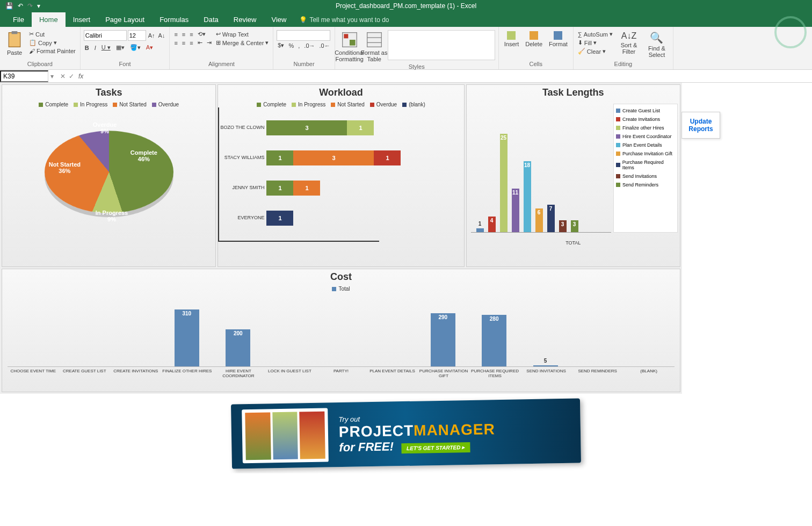  Describe the element at coordinates (534, 39) in the screenshot. I see `delete-cells-button: Delete` at that location.